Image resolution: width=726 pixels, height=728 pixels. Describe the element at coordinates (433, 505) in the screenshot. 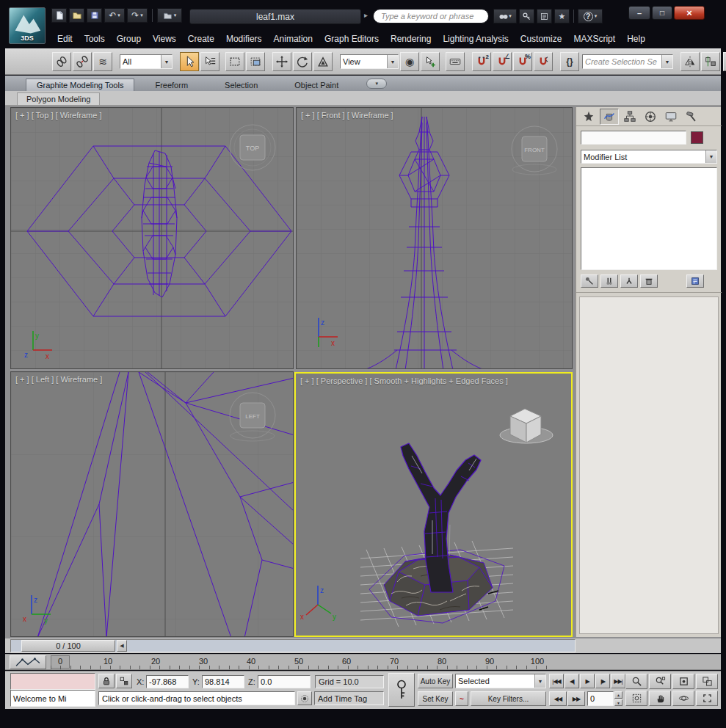

I see `viewport-perspective: z x y [ + ] [ Perspective ] [ Smooth + H…` at that location.